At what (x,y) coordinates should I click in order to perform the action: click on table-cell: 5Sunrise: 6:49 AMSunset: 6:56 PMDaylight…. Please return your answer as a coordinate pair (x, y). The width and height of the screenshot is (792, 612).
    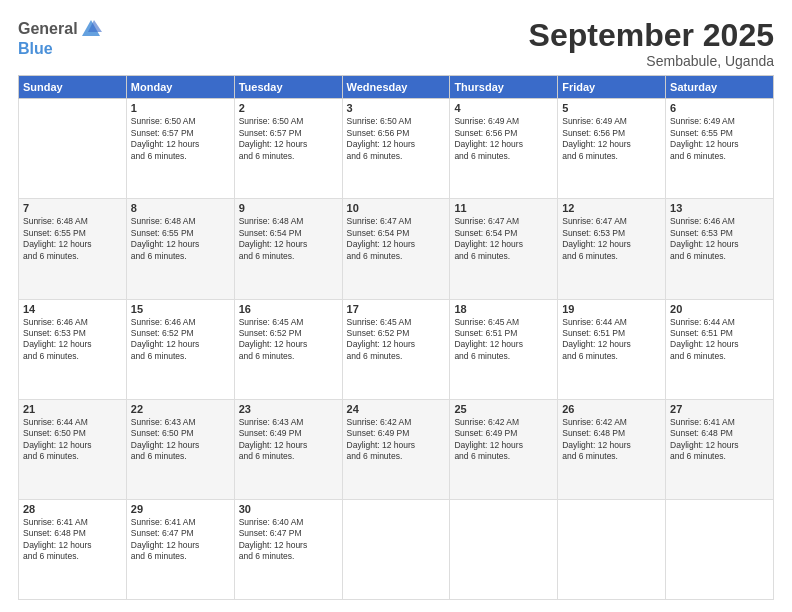
    Looking at the image, I should click on (612, 149).